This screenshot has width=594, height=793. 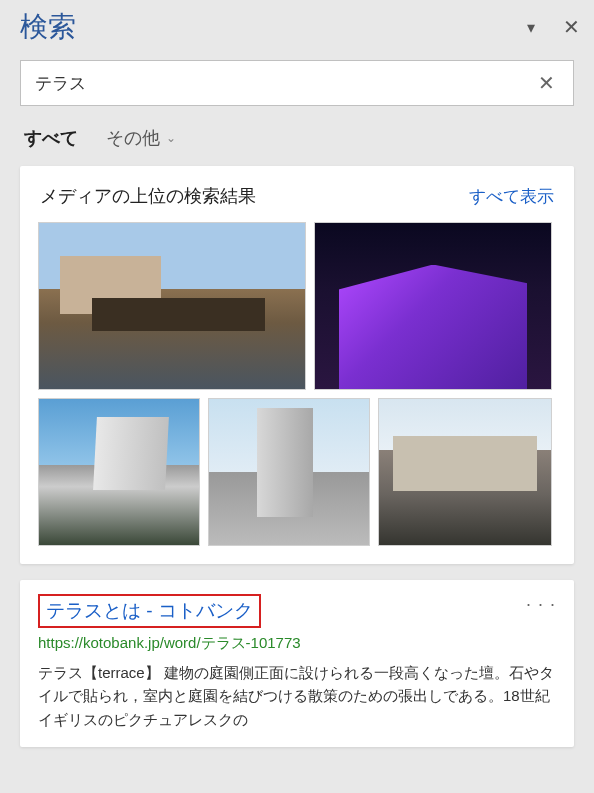 I want to click on more-icon: · · ·, so click(x=541, y=604).